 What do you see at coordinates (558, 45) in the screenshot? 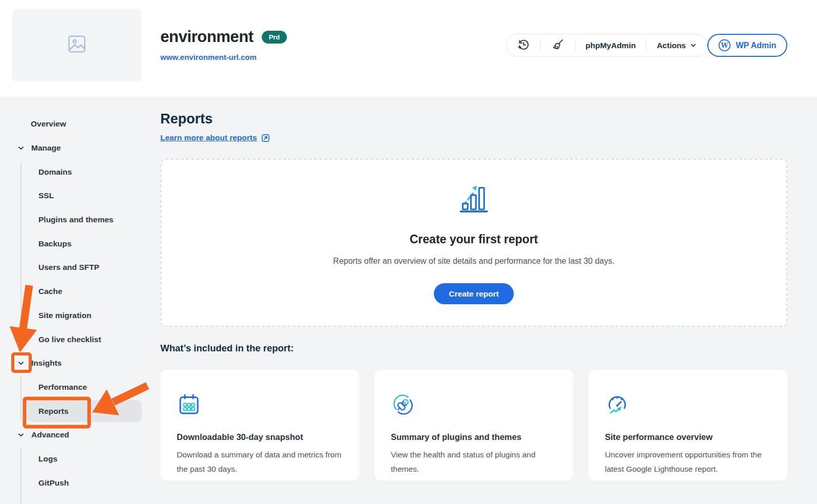
I see `clear-cache-button` at bounding box center [558, 45].